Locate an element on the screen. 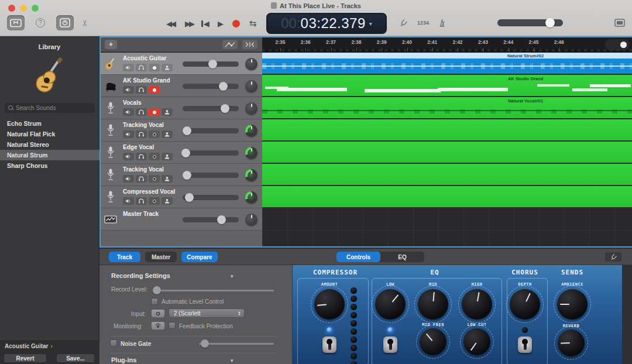 Image resolution: width=632 pixels, height=364 pixels. track-name: Compressed Vocal is located at coordinates (149, 192).